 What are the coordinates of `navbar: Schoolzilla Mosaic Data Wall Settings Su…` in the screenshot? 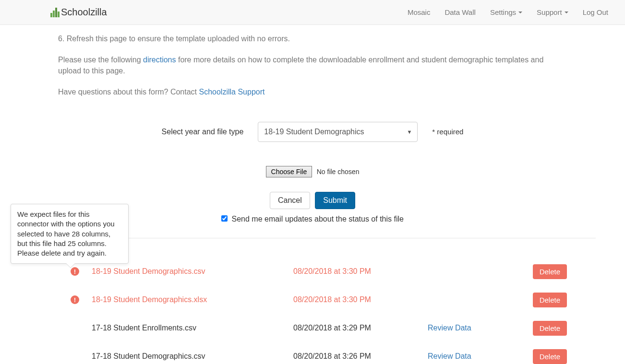 It's located at (312, 12).